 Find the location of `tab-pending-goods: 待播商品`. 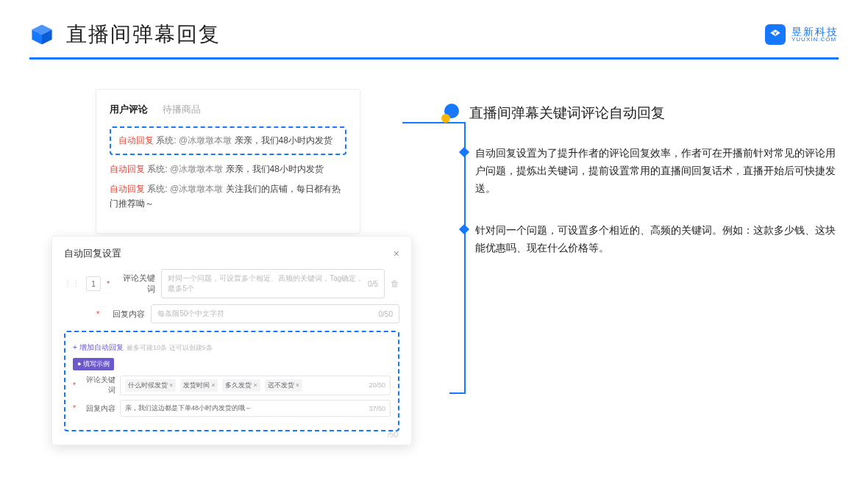

tab-pending-goods: 待播商品 is located at coordinates (182, 110).